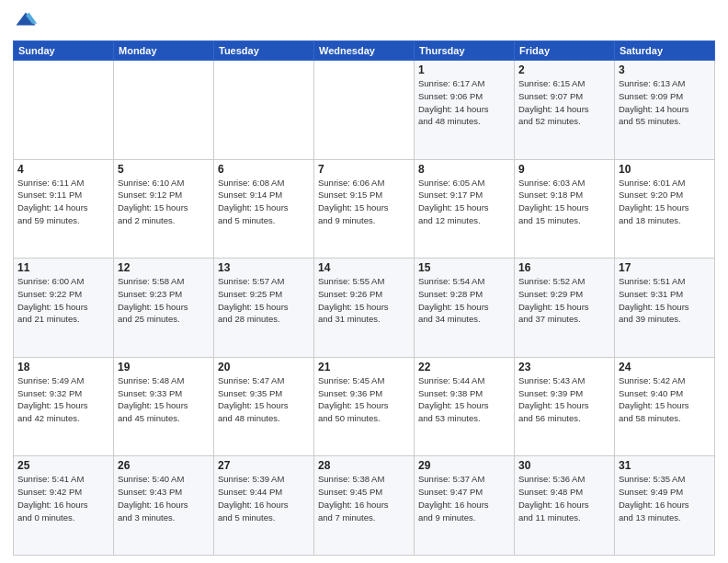 The image size is (728, 563). I want to click on day-number: 20, so click(264, 367).